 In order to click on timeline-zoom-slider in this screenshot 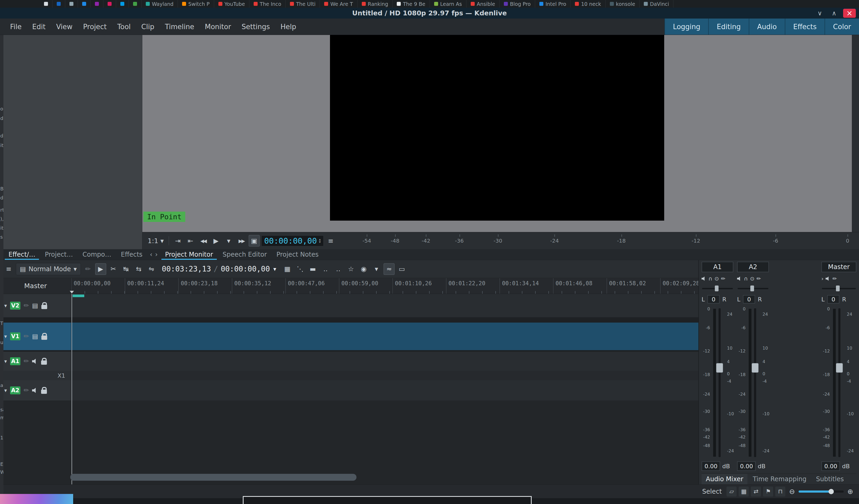, I will do `click(821, 492)`.